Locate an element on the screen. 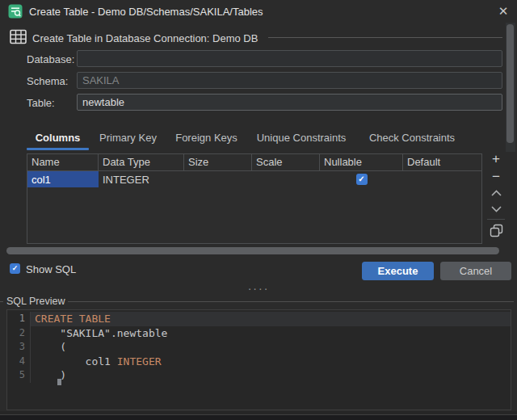  sql-text: ) is located at coordinates (50, 375).